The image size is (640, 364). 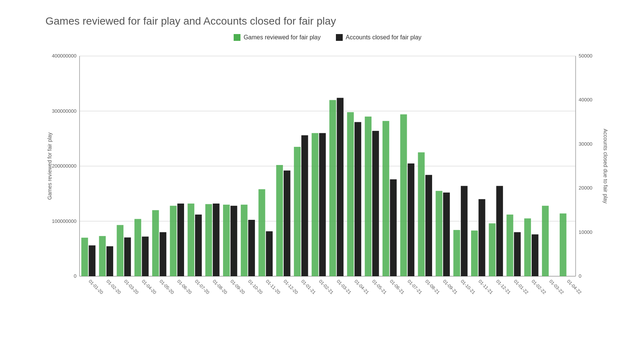 What do you see at coordinates (415, 287) in the screenshot?
I see `svg-text: 01-07-21` at bounding box center [415, 287].